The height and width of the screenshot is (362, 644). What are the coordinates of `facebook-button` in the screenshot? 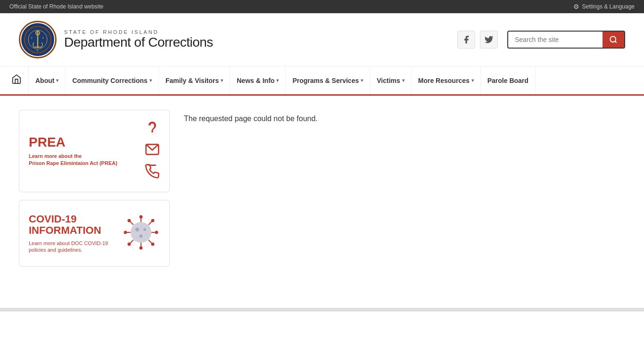 It's located at (466, 40).